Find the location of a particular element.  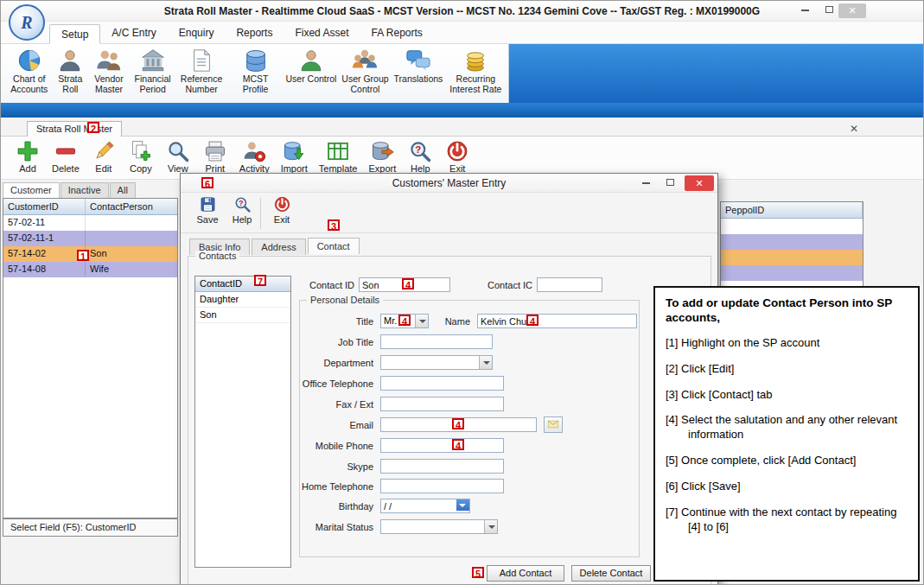

main-toolbar: Add Delete Edit Copy View Print Activity… is located at coordinates (242, 156).